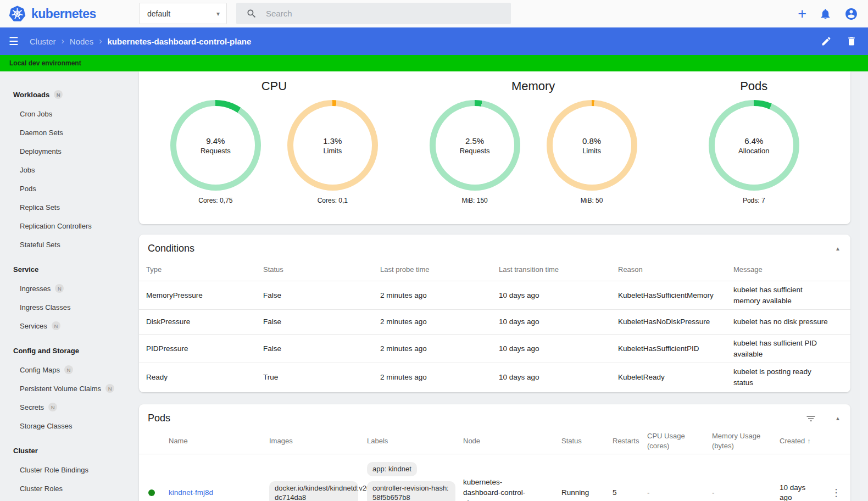  Describe the element at coordinates (333, 145) in the screenshot. I see `cpu-limits-donut: 1.3% Limits` at that location.